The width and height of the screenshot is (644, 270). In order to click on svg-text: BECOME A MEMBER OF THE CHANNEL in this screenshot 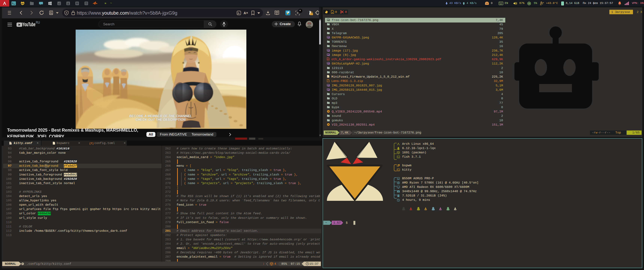, I will do `click(160, 116)`.